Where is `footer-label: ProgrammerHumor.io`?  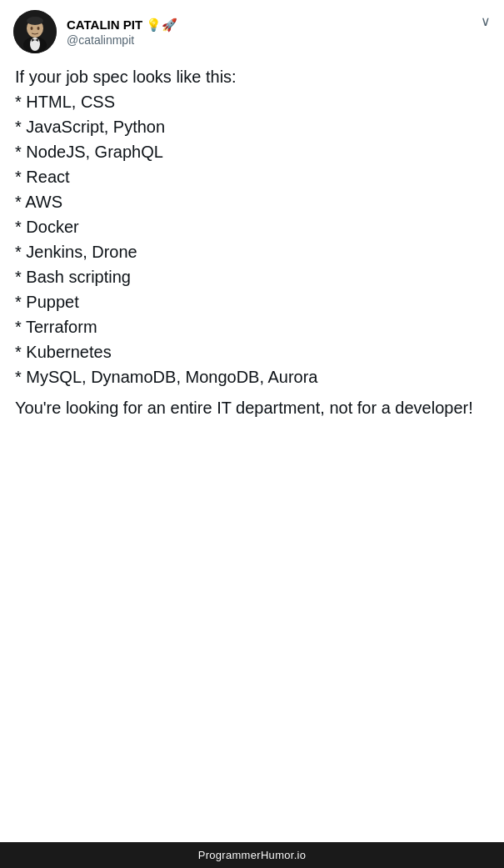
footer-label: ProgrammerHumor.io is located at coordinates (252, 855).